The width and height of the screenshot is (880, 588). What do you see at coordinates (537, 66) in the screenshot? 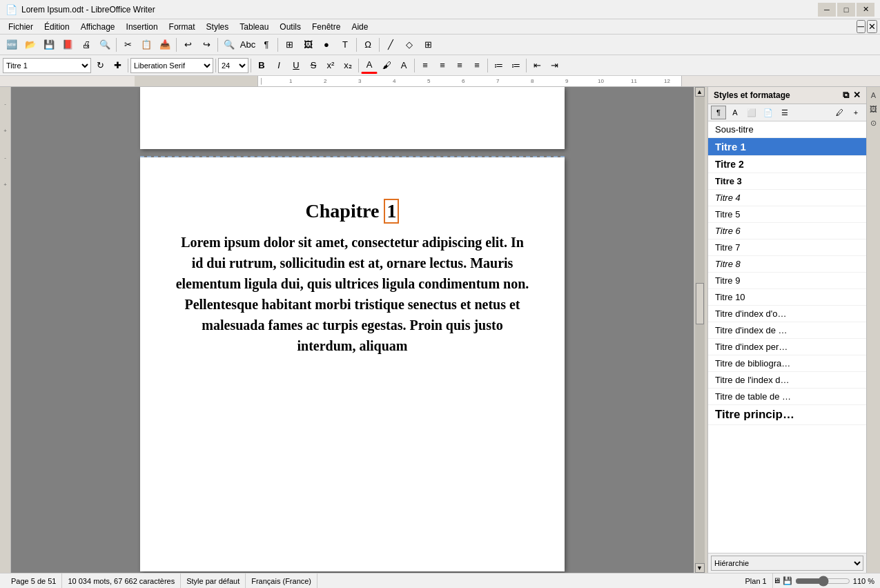
I see `indent-decrease-button: ⇤` at bounding box center [537, 66].